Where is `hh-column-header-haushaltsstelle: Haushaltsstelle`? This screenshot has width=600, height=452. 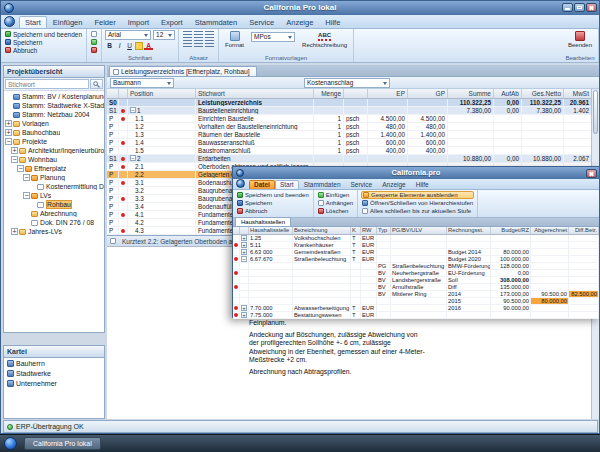
hh-column-header-haushaltsstelle: Haushaltsstelle is located at coordinates (271, 230).